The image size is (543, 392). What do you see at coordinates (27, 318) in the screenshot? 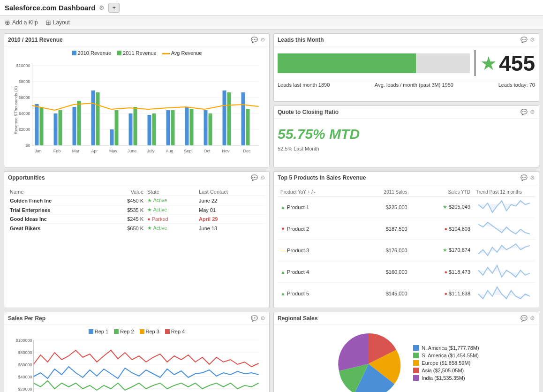
I see `sales-rep-title: Sales Per Rep` at bounding box center [27, 318].